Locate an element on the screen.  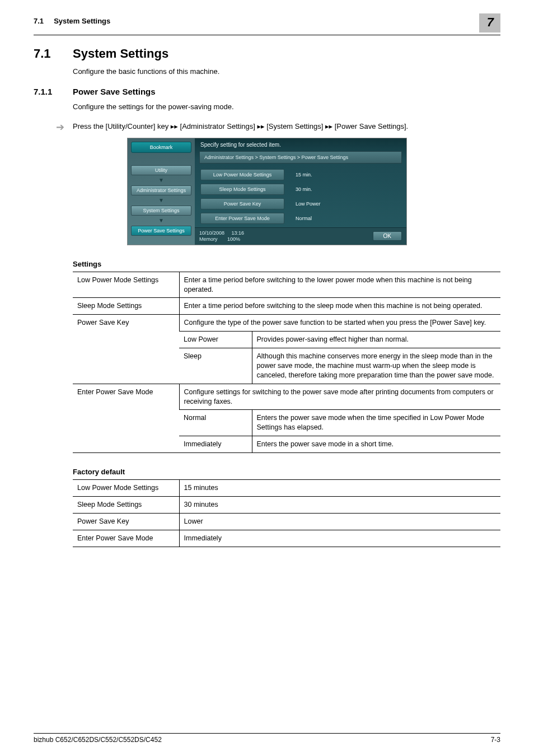
setting-value: Normal is located at coordinates (303, 218).